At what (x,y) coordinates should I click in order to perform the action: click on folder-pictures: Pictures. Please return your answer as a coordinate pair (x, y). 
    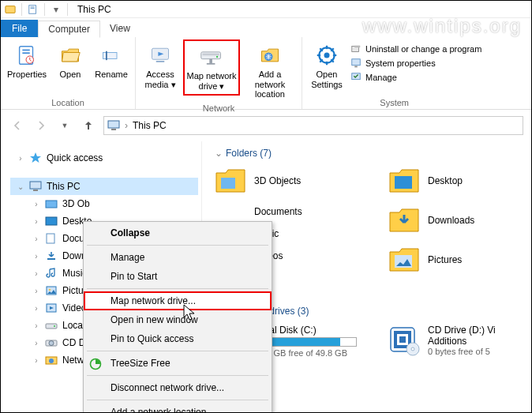
    Looking at the image, I should click on (459, 260).